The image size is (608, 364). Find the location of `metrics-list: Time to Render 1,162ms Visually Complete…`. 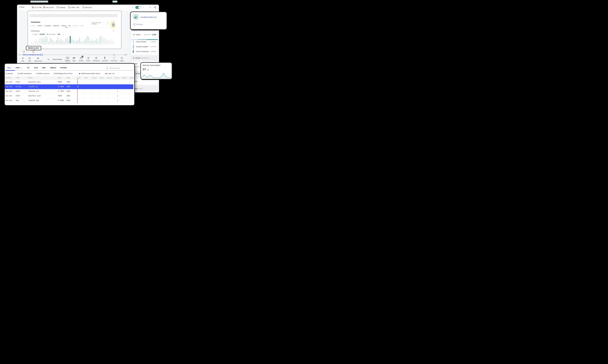

metrics-list: Time to Render 1,162ms Visually Complete… is located at coordinates (144, 47).